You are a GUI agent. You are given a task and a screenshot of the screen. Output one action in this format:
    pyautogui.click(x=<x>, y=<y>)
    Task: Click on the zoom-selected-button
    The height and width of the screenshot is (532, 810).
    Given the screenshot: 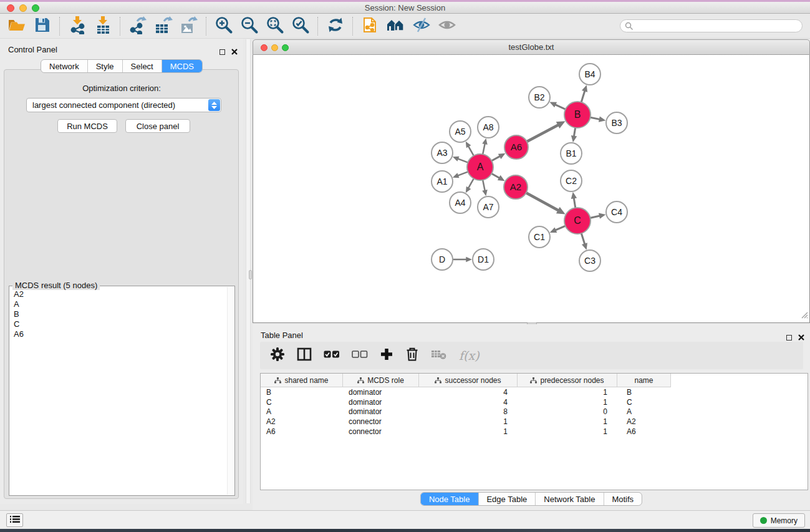 What is the action you would take?
    pyautogui.click(x=301, y=26)
    